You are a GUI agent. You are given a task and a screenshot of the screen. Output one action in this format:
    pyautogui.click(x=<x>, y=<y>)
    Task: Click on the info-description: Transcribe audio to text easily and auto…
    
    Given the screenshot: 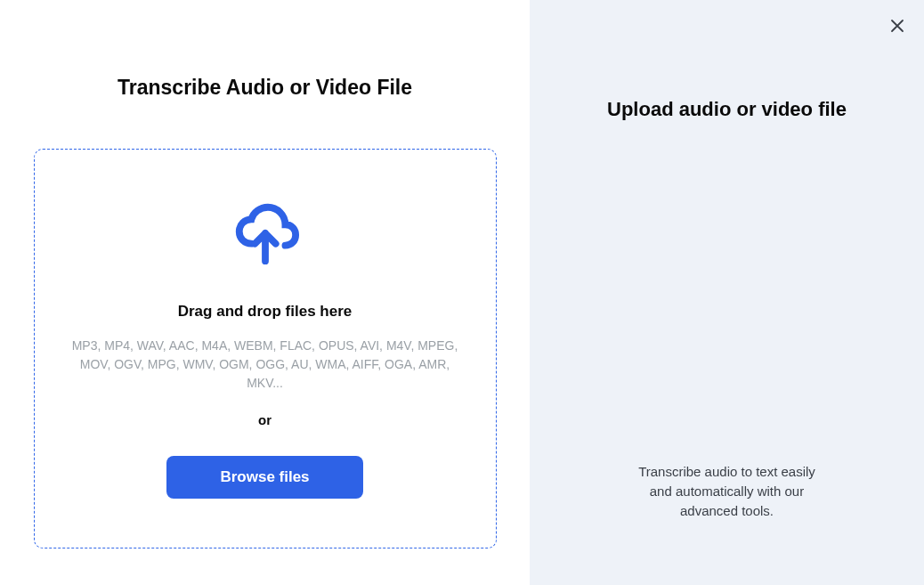 What is the action you would take?
    pyautogui.click(x=727, y=492)
    